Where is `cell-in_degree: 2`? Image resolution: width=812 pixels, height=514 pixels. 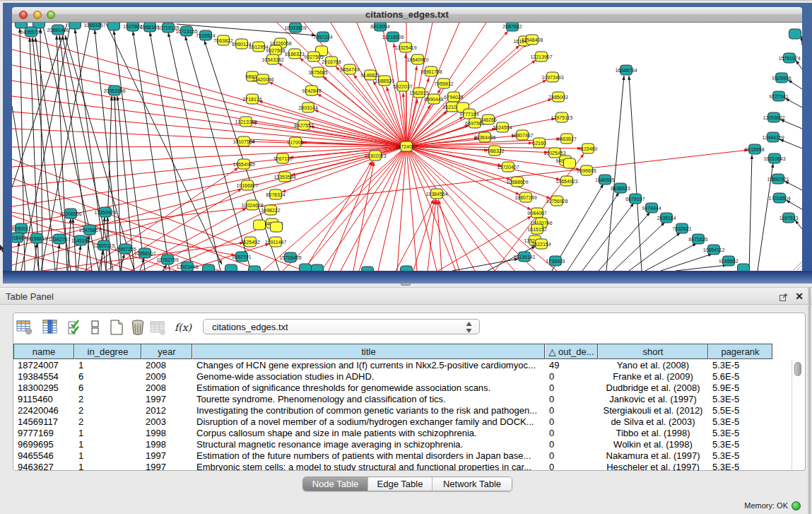 cell-in_degree: 2 is located at coordinates (107, 399).